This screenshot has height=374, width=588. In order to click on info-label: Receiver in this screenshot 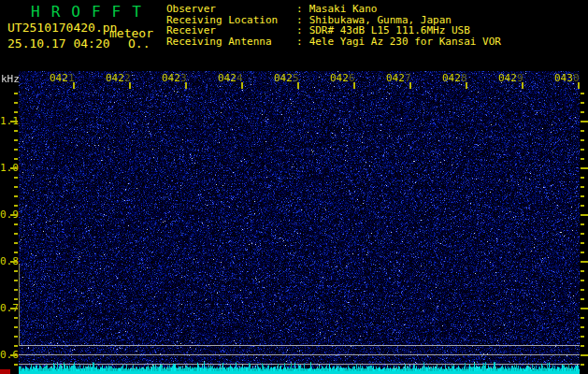, I will do `click(191, 30)`.